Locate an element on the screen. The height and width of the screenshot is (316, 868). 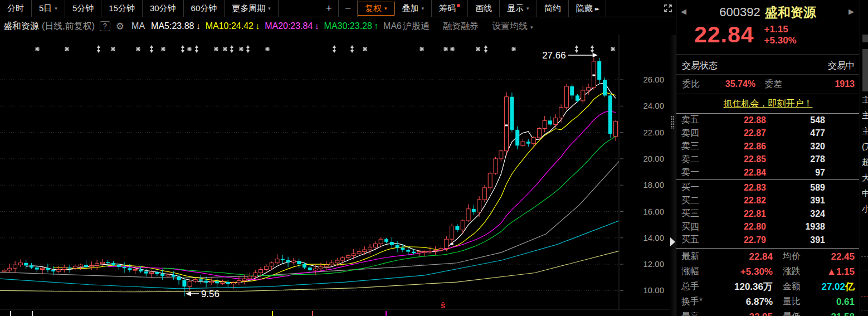
stat-value: 22.84 is located at coordinates (745, 257).